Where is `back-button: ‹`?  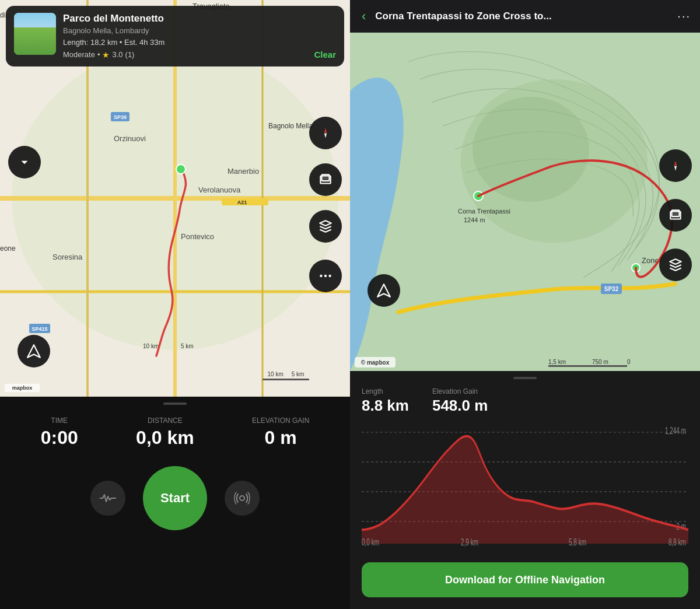
back-button: ‹ is located at coordinates (364, 16).